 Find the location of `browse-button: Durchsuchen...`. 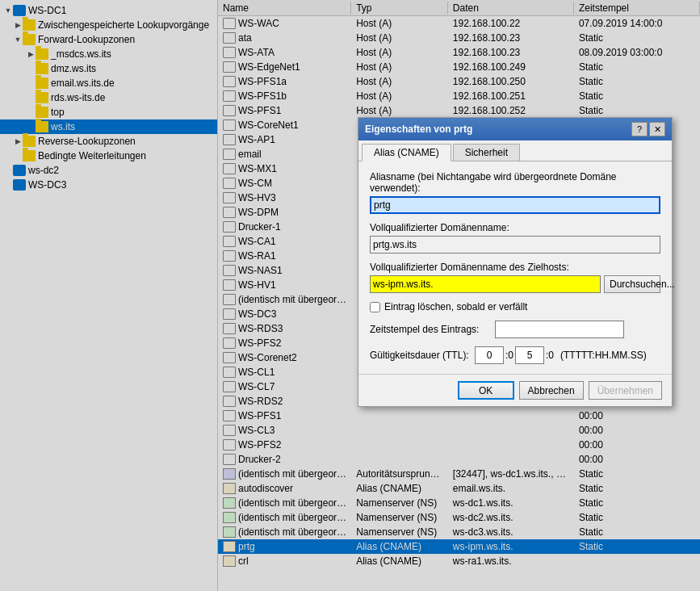

browse-button: Durchsuchen... is located at coordinates (632, 284).